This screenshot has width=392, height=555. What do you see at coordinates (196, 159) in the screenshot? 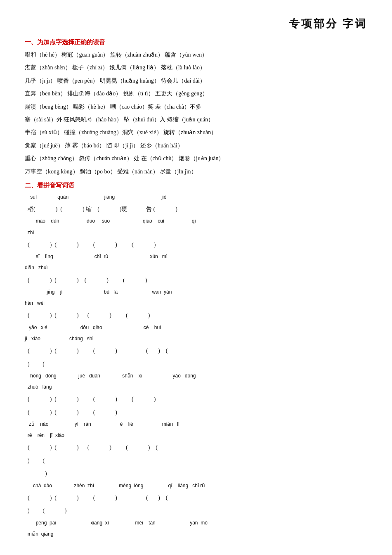
I see `section1-line: 重心（zhòng chóng） 忽传（chuán zhuǎn） 处 在（chǔ …` at bounding box center [196, 159].